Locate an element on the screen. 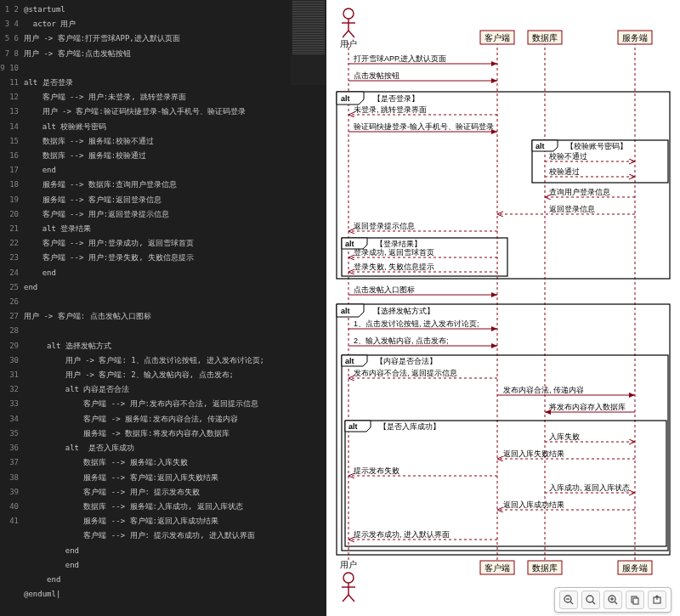 This screenshot has height=616, width=680. svg-text: 入库失败 is located at coordinates (564, 437).